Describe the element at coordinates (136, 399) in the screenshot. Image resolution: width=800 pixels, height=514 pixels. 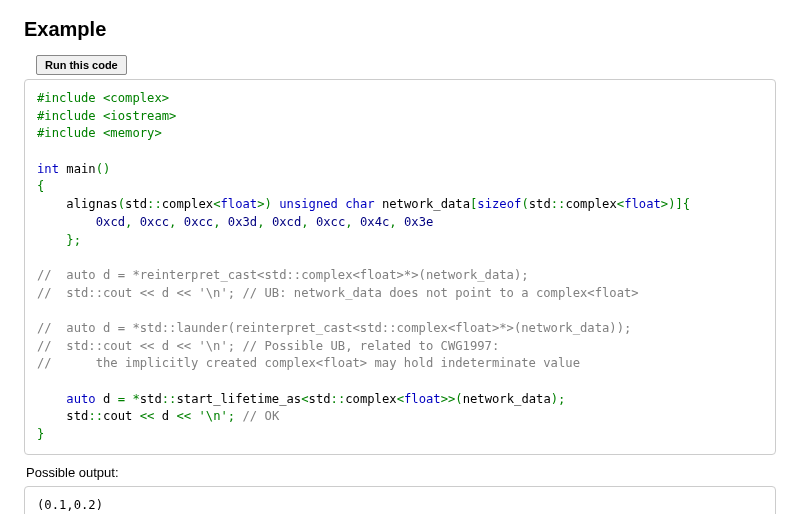
I see `code-token: *` at that location.